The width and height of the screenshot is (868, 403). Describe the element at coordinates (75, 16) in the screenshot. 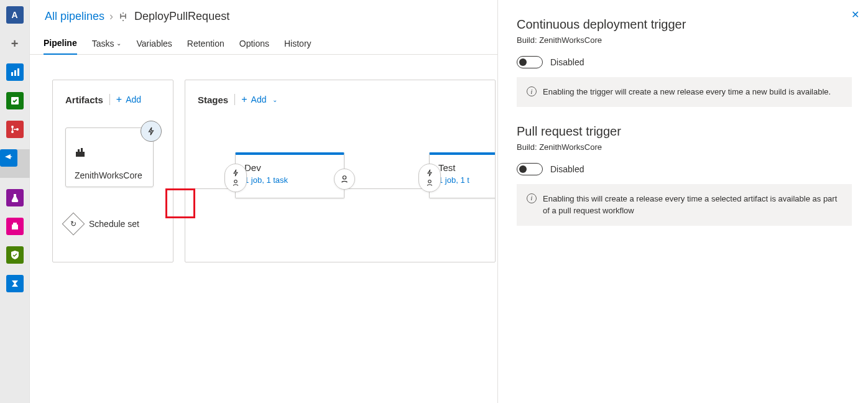

I see `breadcrumb-root: All pipelines` at that location.